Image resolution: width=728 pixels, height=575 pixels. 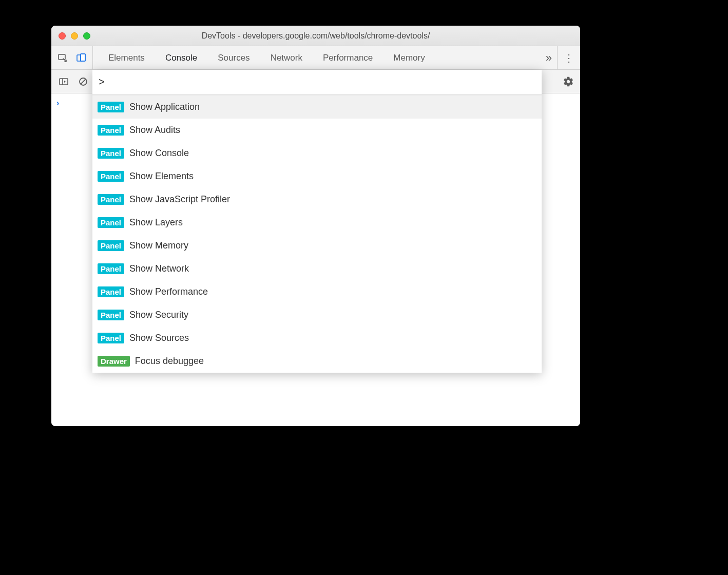 I want to click on tab-elements: Elements, so click(x=126, y=57).